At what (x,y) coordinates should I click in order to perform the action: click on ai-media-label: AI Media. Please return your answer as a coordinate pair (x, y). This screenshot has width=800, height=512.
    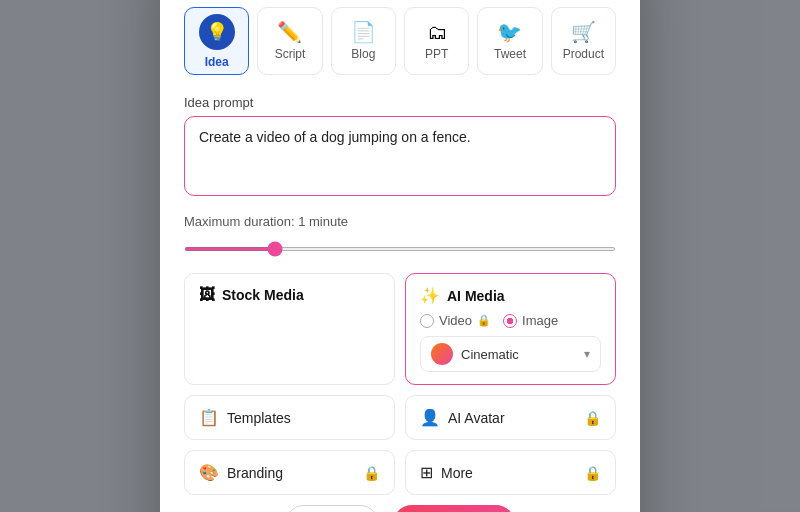
    Looking at the image, I should click on (476, 296).